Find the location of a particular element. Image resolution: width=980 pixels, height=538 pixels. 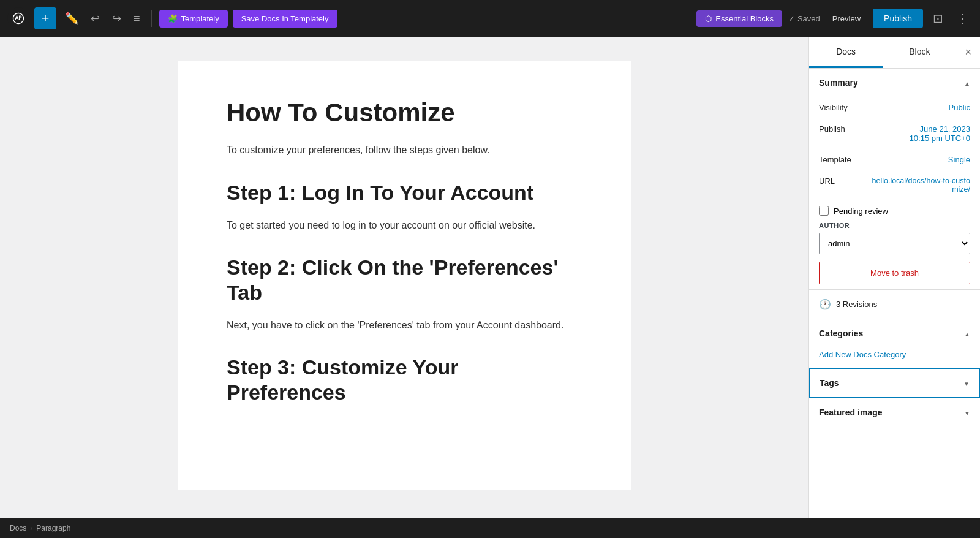

summary-section: Summary Visibility Public Publish June 2… is located at coordinates (894, 179).